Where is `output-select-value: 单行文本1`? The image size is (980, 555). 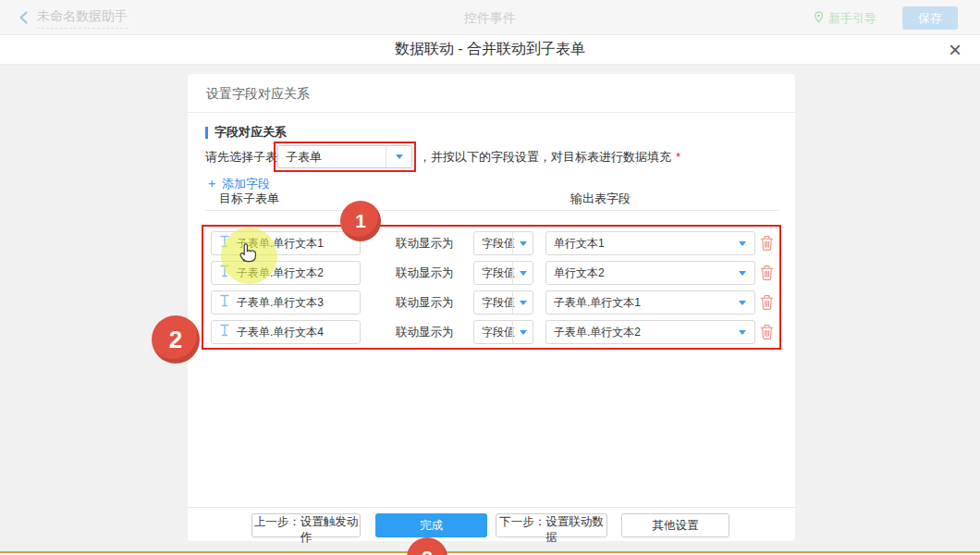 output-select-value: 单行文本1 is located at coordinates (579, 243).